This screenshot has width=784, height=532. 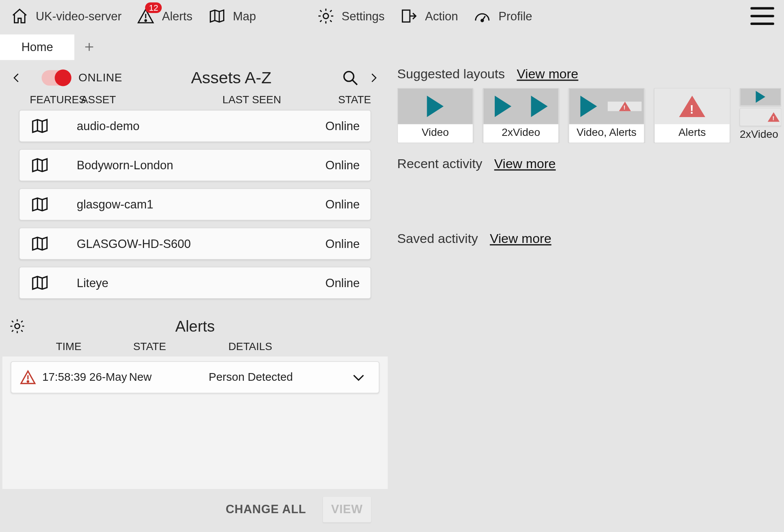 What do you see at coordinates (520, 239) in the screenshot?
I see `saved-view-more: View more` at bounding box center [520, 239].